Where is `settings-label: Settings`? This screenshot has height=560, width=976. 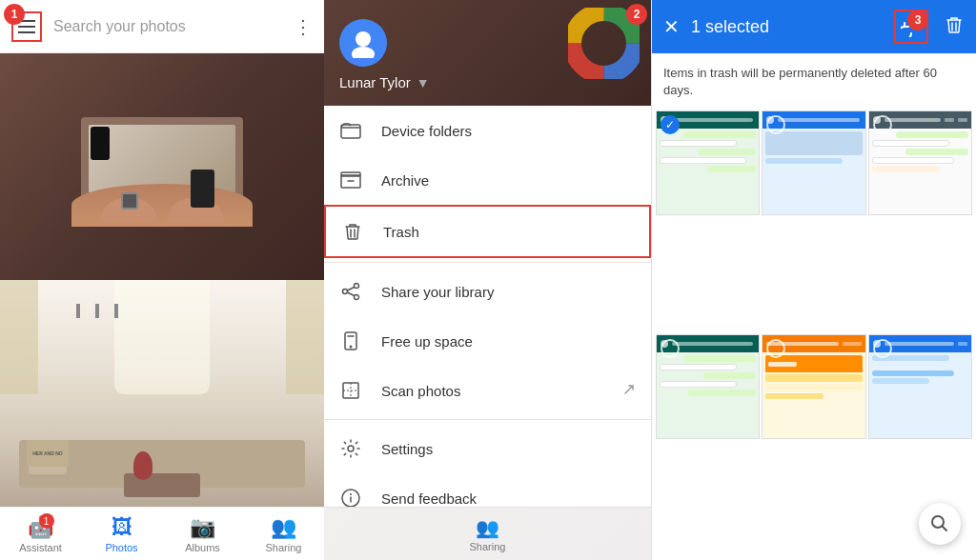 settings-label: Settings is located at coordinates (509, 450).